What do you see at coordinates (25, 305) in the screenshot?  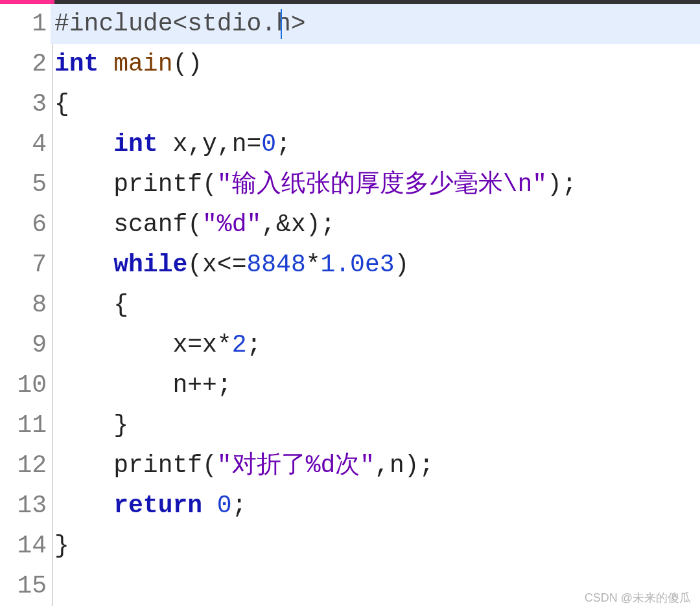 I see `line-number-gutter: 1 2 3 4 5 6 7 8 9 10 11 12 13 14 15` at bounding box center [25, 305].